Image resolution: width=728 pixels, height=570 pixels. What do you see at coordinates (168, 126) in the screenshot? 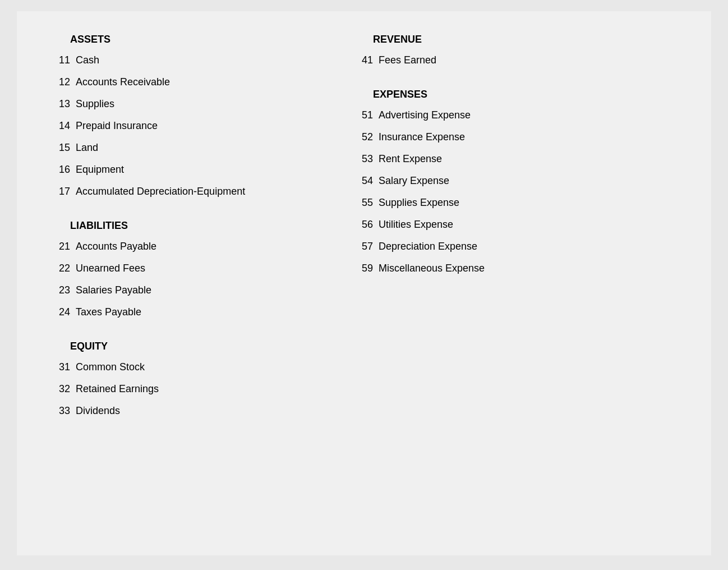
I see `account-row: 14Prepaid Insurance` at bounding box center [168, 126].